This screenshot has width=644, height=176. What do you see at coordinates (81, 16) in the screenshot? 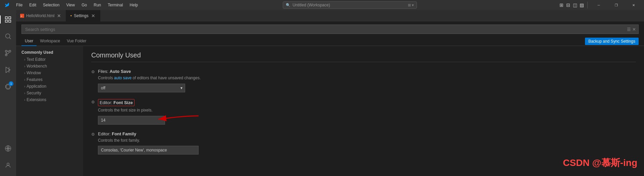
I see `tab-settings-label: Settings` at bounding box center [81, 16].